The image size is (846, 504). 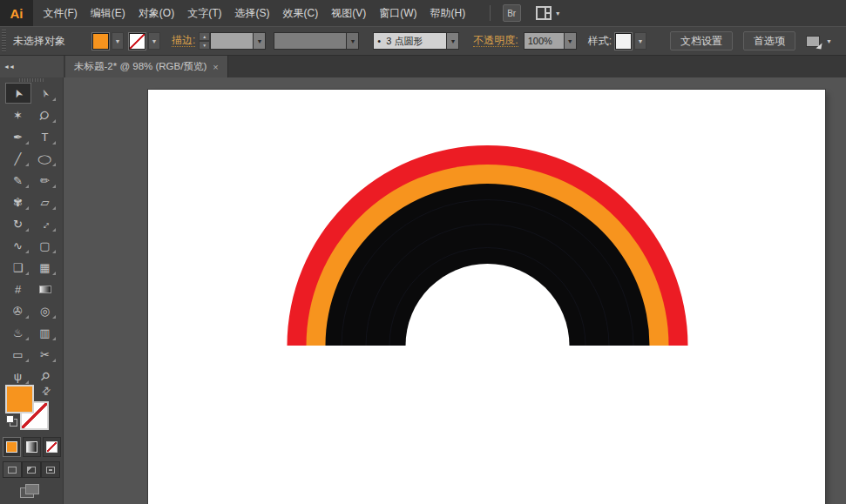 What do you see at coordinates (12, 421) in the screenshot?
I see `default-fill-stroke-icon` at bounding box center [12, 421].